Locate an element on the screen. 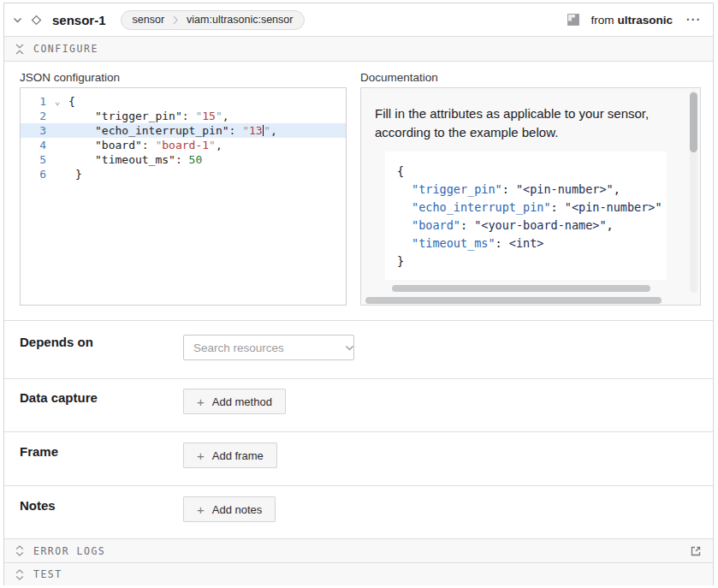  line-number: 4 is located at coordinates (33, 146).